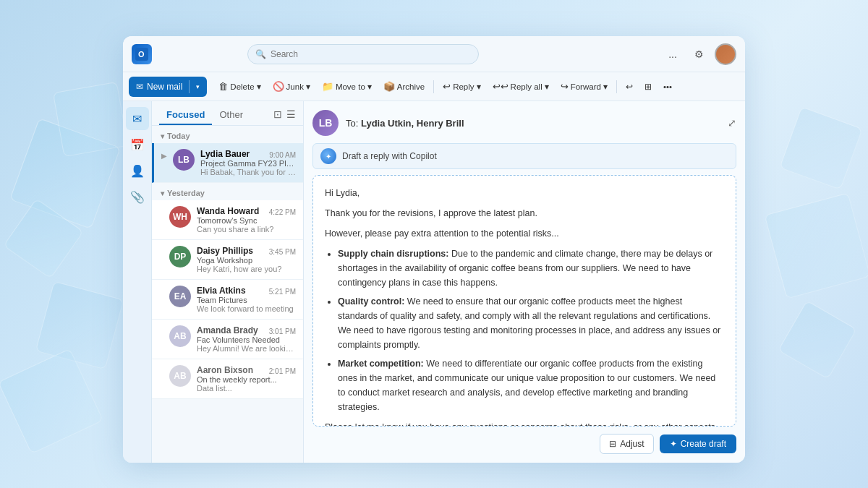  Describe the element at coordinates (278, 87) in the screenshot. I see `junk-icon: 🚫` at that location.